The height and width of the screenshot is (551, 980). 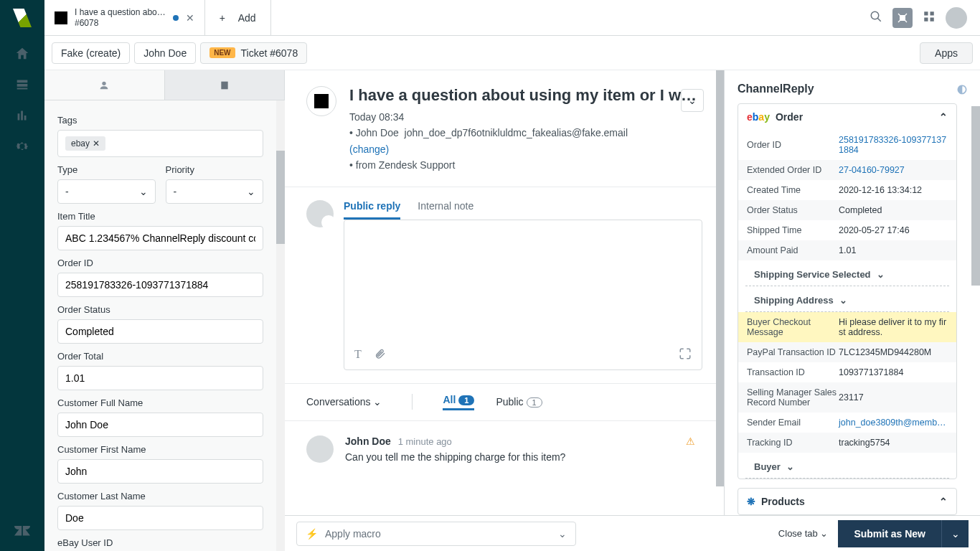 What do you see at coordinates (22, 86) in the screenshot?
I see `views-icon` at bounding box center [22, 86].